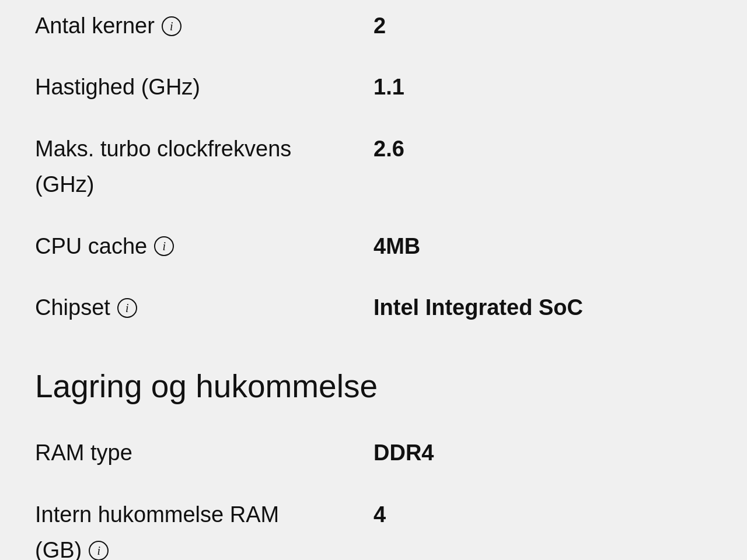 This screenshot has height=560, width=747. Describe the element at coordinates (84, 453) in the screenshot. I see `ram-type-text: RAM type` at that location.